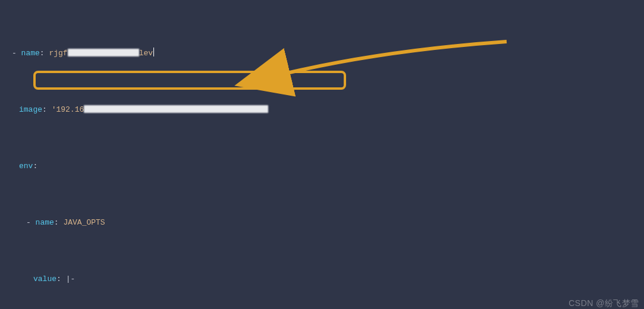 This screenshot has height=309, width=644. I want to click on yaml-key: env, so click(26, 166).